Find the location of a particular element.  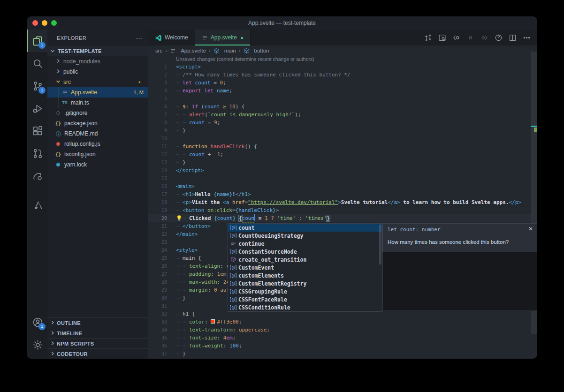

tree-item-rollup-config-js: rollup.config.js is located at coordinates (98, 144).